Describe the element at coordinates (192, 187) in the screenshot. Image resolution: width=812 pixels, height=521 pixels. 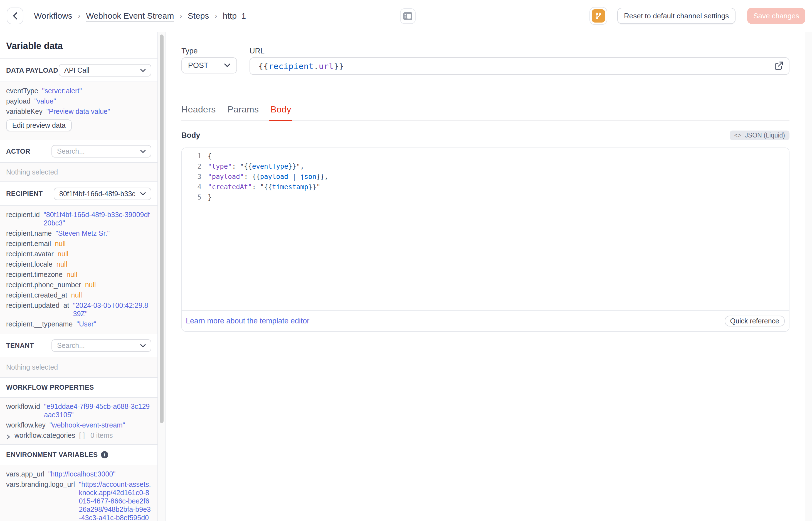
I see `line-number: 4` at that location.